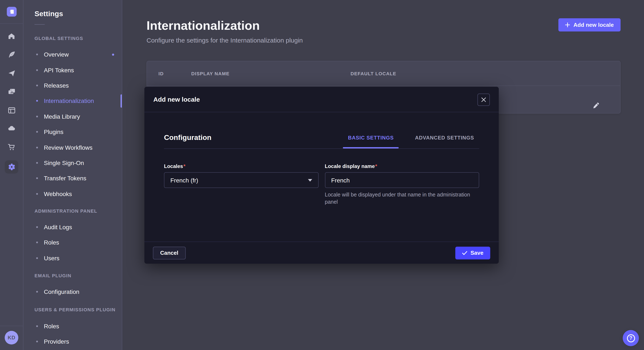 The width and height of the screenshot is (644, 350). What do you see at coordinates (371, 138) in the screenshot?
I see `tab-basic-settings: BASIC SETTINGS` at bounding box center [371, 138].